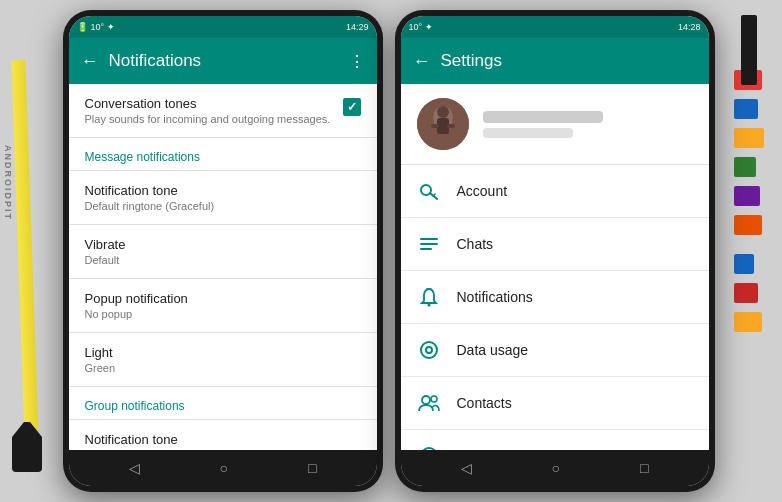 This screenshot has height=502, width=782. What do you see at coordinates (429, 350) in the screenshot?
I see `data-icon` at bounding box center [429, 350].